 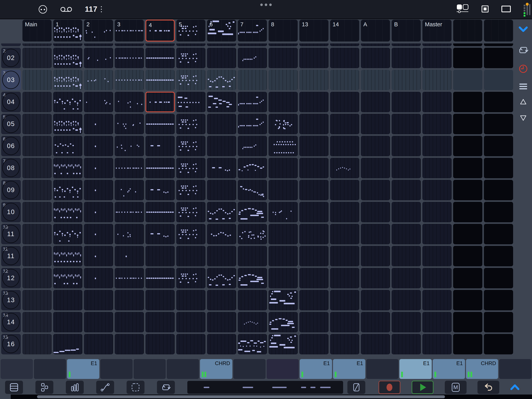 I want to click on column-header-1: 1, so click(x=68, y=31).